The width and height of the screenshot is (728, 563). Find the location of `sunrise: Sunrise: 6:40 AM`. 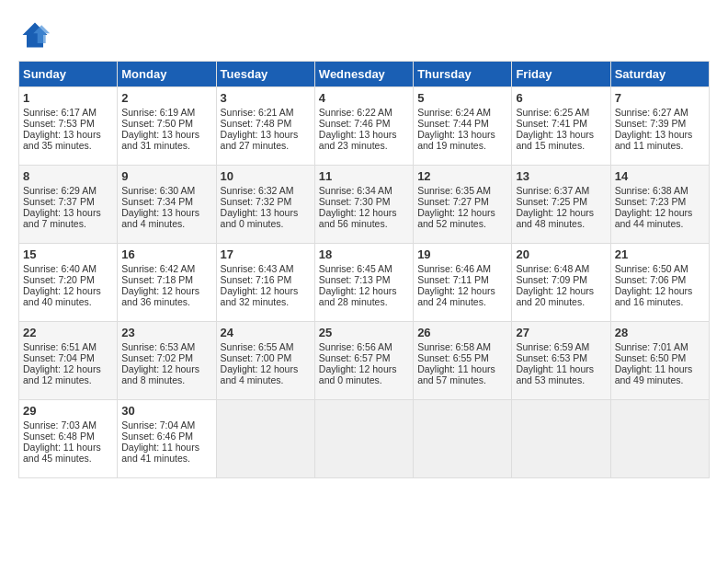

sunrise: Sunrise: 6:40 AM is located at coordinates (60, 269).